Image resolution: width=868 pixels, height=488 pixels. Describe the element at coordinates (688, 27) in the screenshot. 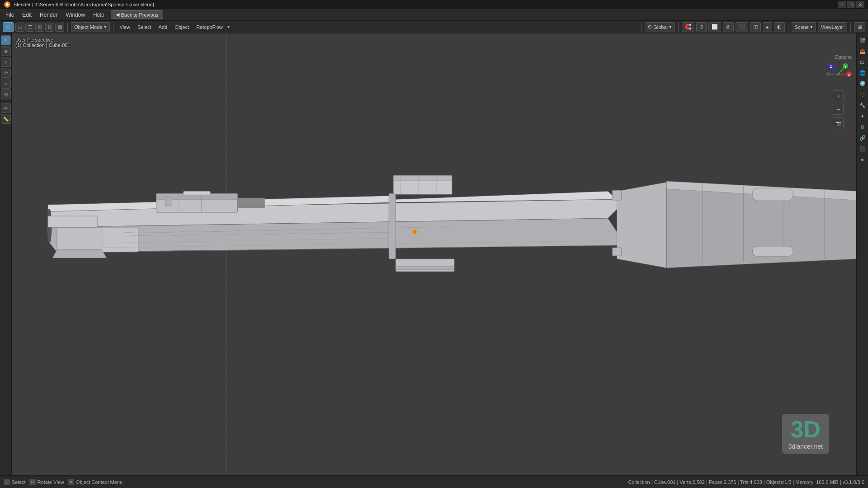

I see `snap-button: 🧲` at that location.